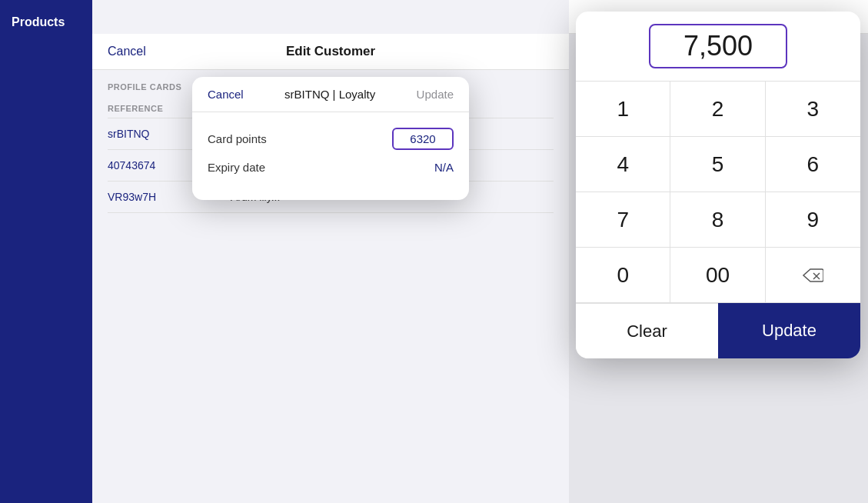  I want to click on numpad-key-6: 6, so click(813, 165).